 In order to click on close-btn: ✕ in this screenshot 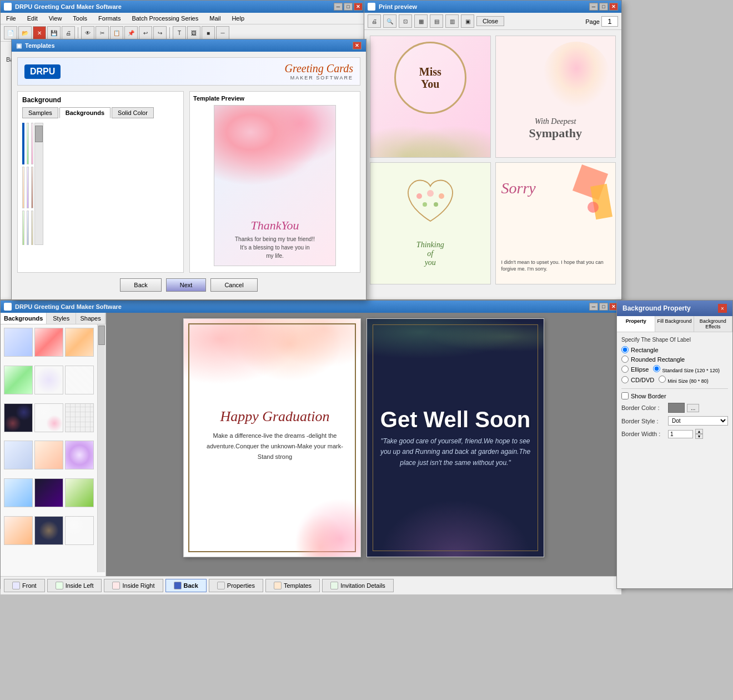, I will do `click(358, 7)`.